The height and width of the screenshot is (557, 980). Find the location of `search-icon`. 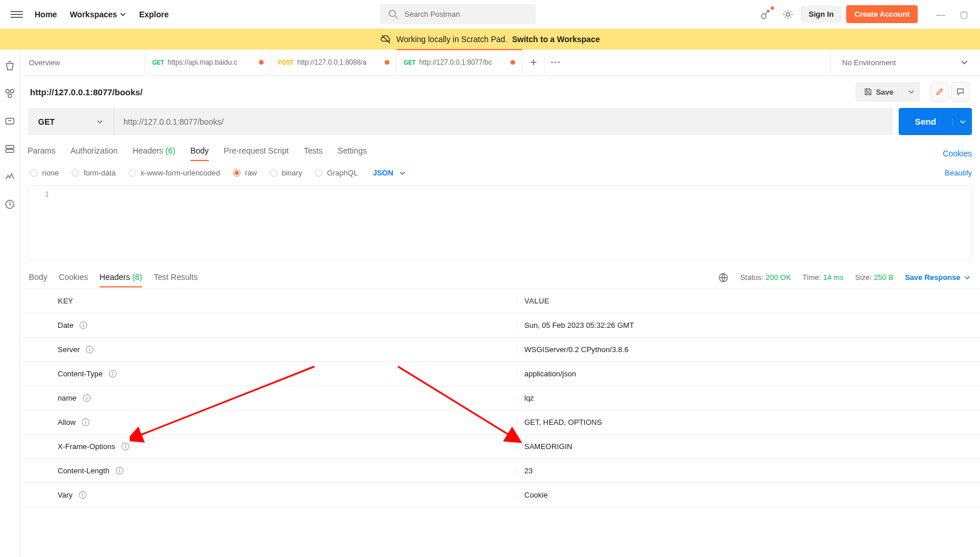

search-icon is located at coordinates (393, 14).